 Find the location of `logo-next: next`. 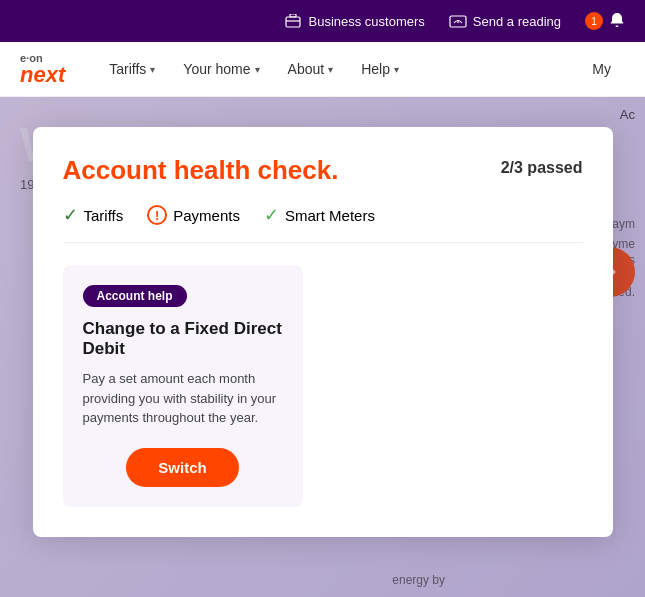

logo-next: next is located at coordinates (42, 75).